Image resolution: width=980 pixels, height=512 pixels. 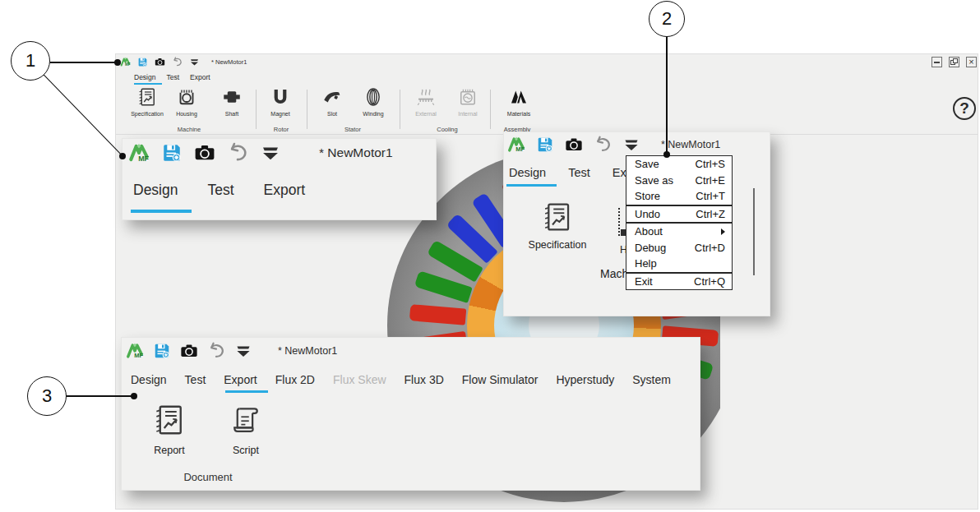 What do you see at coordinates (280, 179) in the screenshot?
I see `overlay-toolbar-zoom: * NewMotor1 Design Test Export` at bounding box center [280, 179].